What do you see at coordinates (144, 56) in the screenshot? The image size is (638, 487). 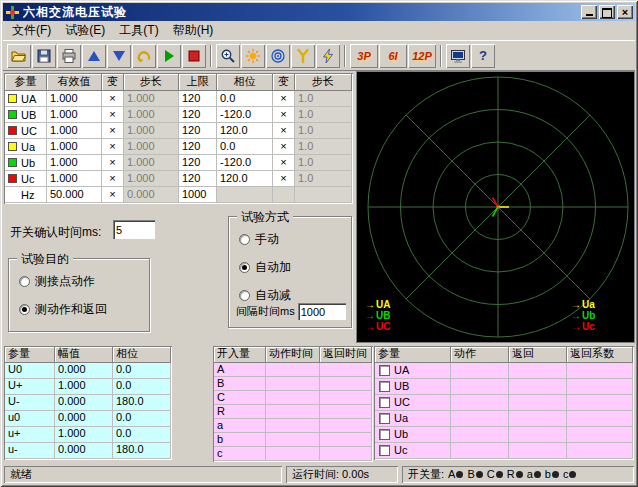 I see `undo-button` at bounding box center [144, 56].